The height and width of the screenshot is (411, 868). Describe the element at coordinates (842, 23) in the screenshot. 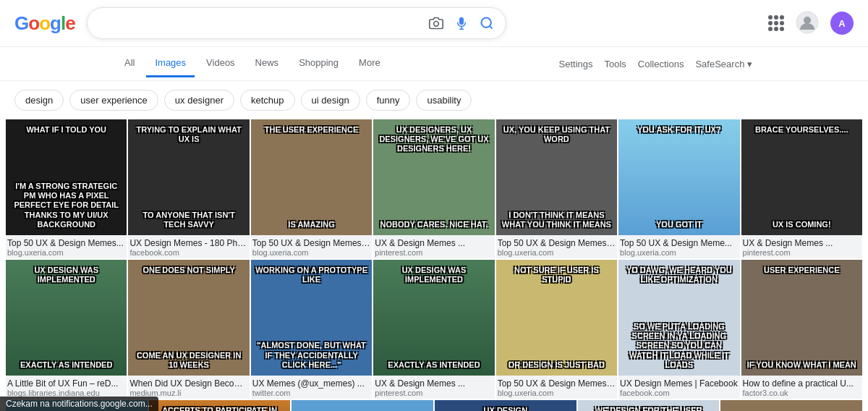

I see `avatar-initial: A` at that location.